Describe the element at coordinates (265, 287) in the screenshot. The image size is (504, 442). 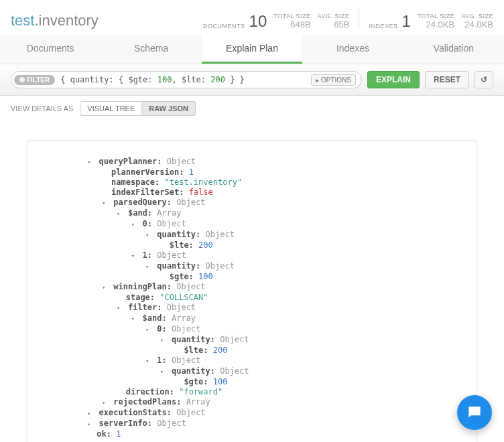
I see `json-row: ▾ winningPlan: Object` at that location.